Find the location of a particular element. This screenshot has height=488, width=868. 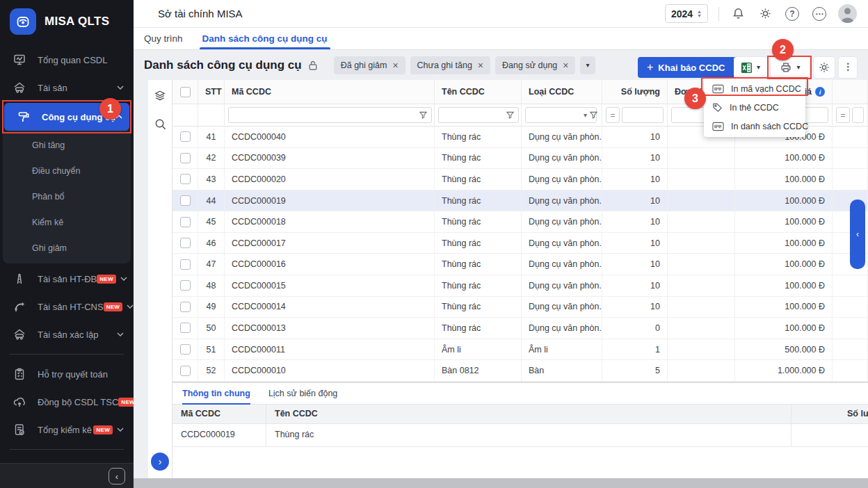

col-header-ma-ccdc: Mã CCDC is located at coordinates (330, 92).